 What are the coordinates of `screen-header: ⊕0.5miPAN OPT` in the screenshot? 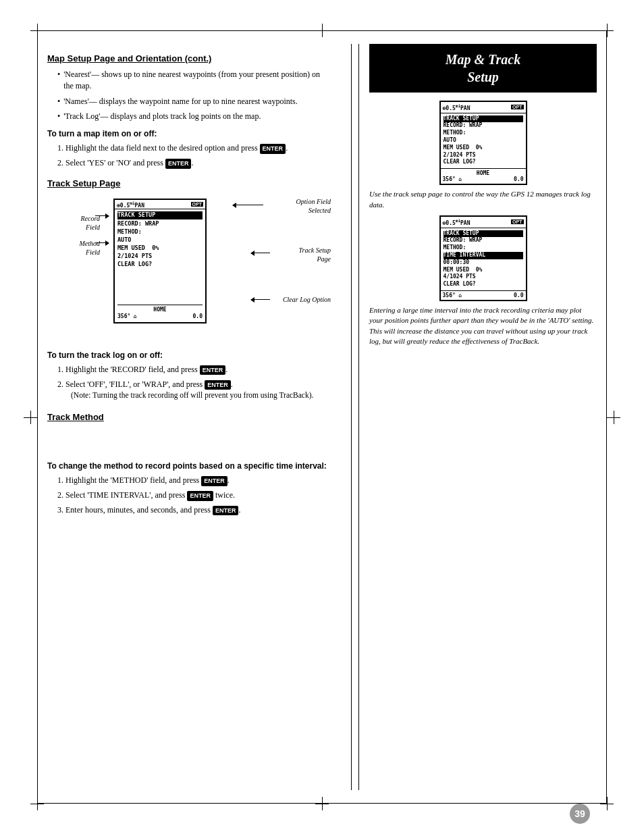 It's located at (160, 205).